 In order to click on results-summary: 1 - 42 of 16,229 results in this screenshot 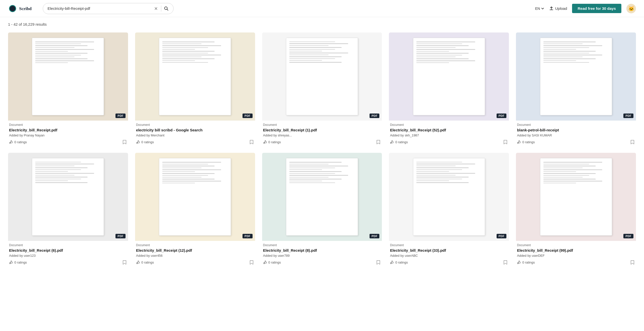, I will do `click(322, 23)`.